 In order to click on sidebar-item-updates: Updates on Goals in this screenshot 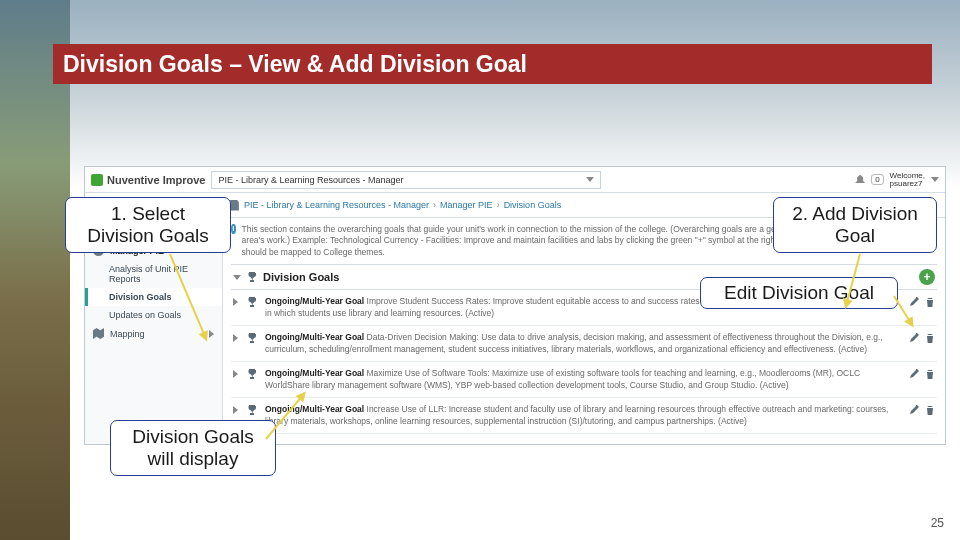, I will do `click(154, 315)`.